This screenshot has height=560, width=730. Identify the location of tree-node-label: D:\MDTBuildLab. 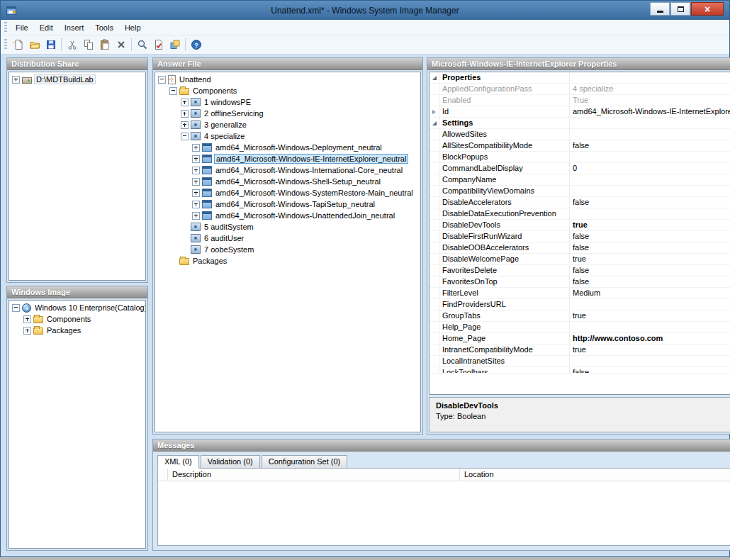
(65, 79).